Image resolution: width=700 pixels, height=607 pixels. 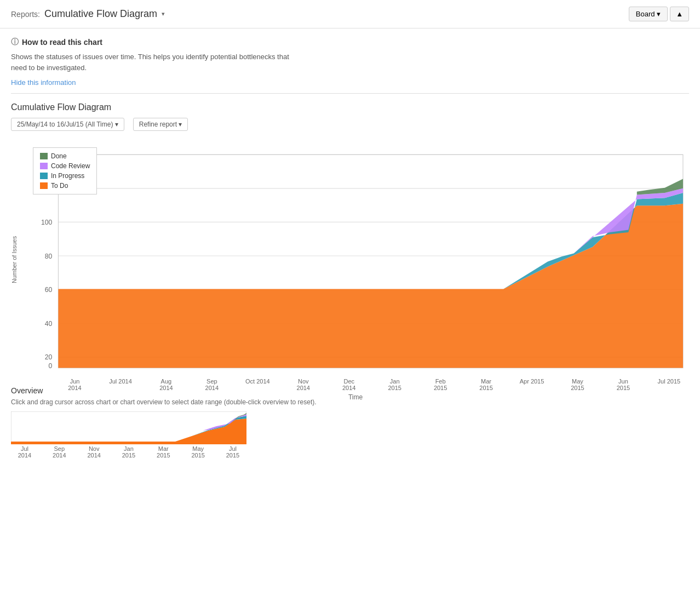 What do you see at coordinates (49, 357) in the screenshot?
I see `svg-text: 20` at bounding box center [49, 357].